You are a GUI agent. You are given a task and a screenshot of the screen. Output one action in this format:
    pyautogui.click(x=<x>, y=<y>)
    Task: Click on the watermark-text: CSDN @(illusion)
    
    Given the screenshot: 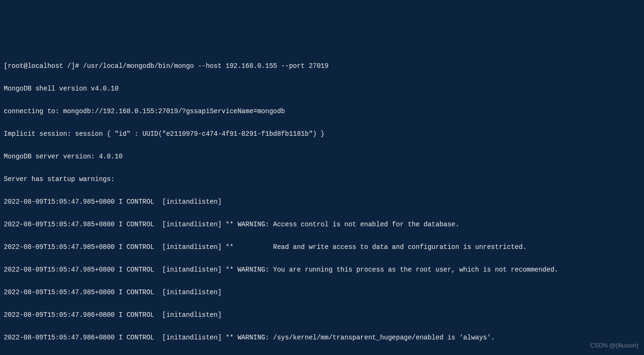 What is the action you would take?
    pyautogui.click(x=614, y=346)
    